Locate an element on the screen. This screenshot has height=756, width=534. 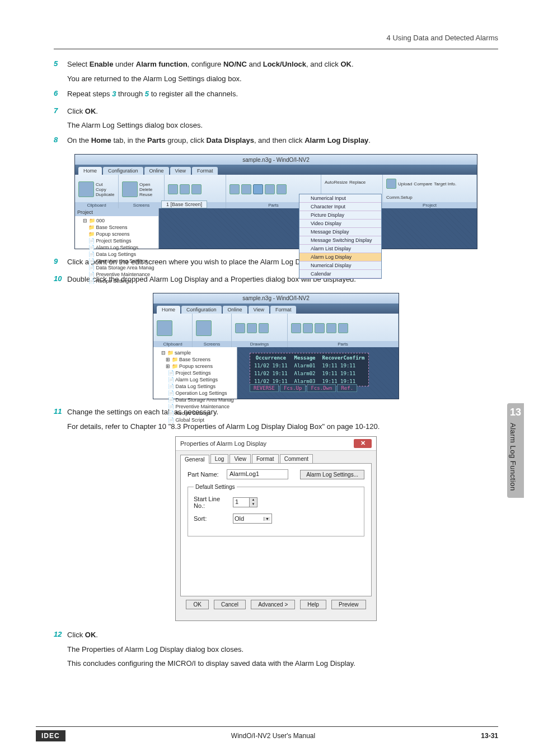
btn-reverse: REVERSE is located at coordinates (264, 388).